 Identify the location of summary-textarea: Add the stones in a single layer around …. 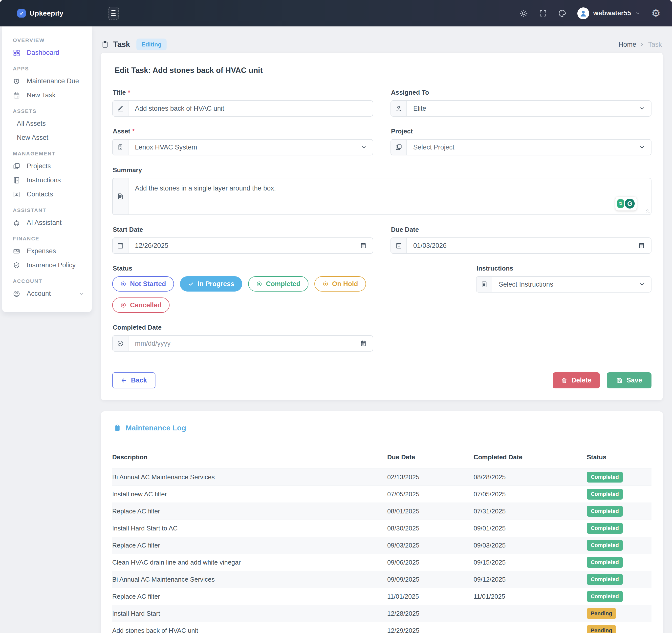
(390, 197).